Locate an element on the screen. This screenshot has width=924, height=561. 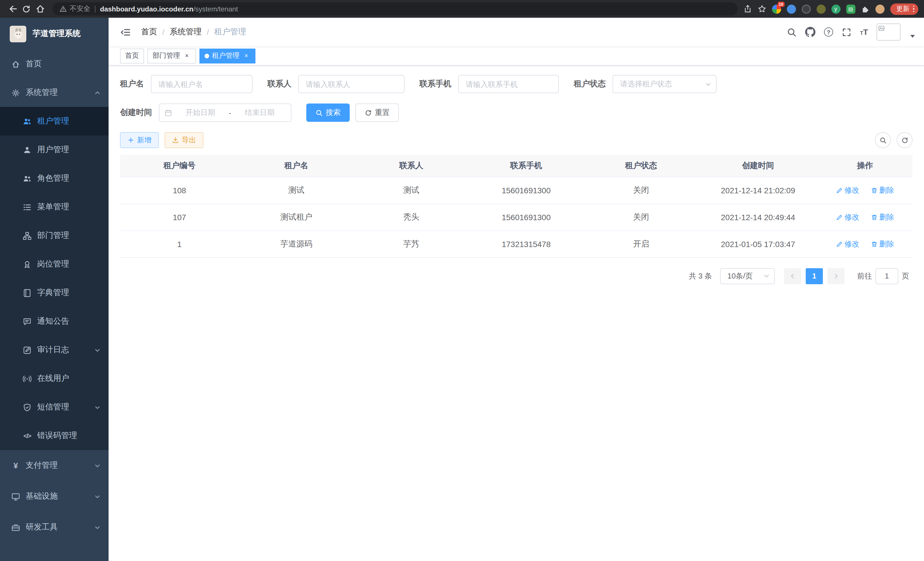
phone-input is located at coordinates (508, 84).